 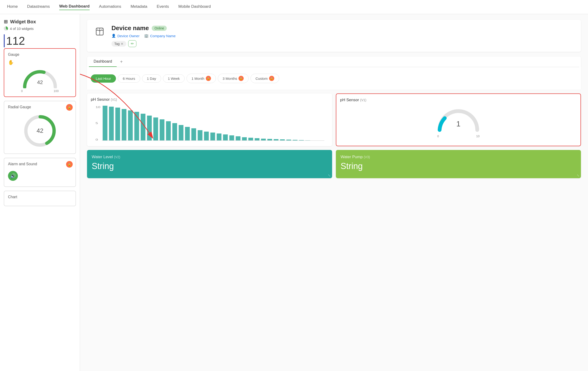 I want to click on device-owner-link: 👤 Device Owner, so click(x=126, y=36).